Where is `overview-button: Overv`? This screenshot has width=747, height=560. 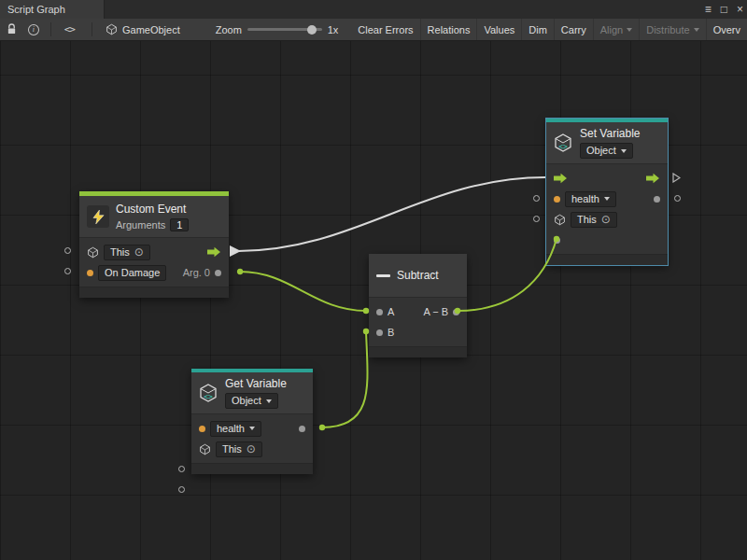 overview-button: Overv is located at coordinates (726, 30).